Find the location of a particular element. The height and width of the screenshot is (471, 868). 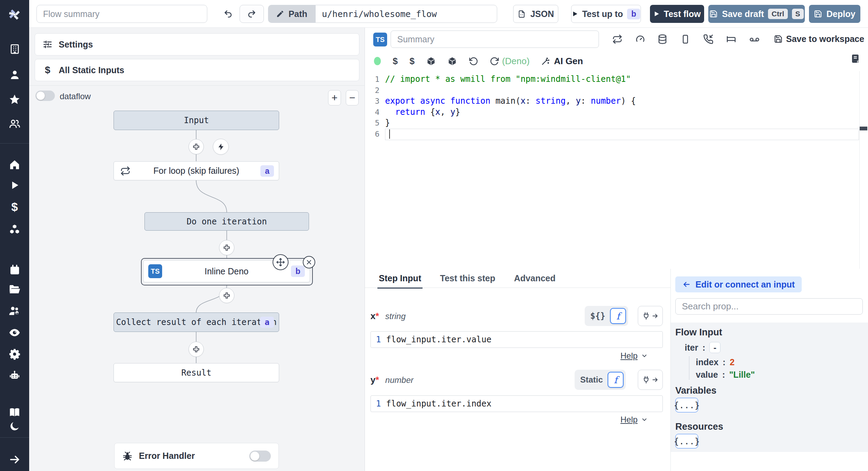

user-group-gear-icon is located at coordinates (15, 311).